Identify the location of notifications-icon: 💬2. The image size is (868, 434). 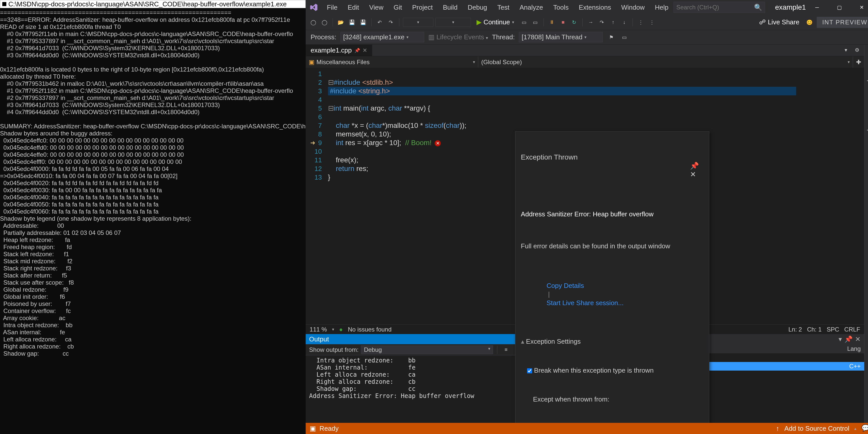
(865, 428).